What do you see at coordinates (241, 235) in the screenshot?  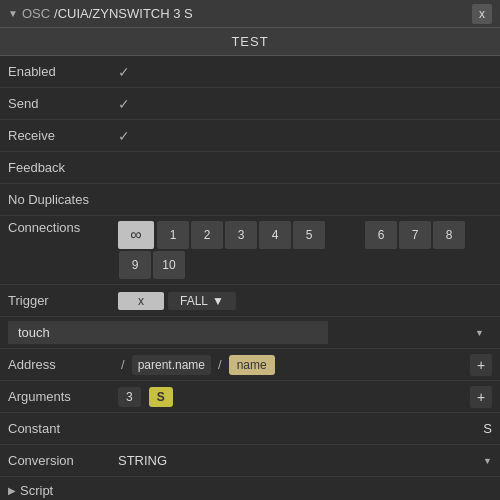 I see `conn-num-3: 3` at bounding box center [241, 235].